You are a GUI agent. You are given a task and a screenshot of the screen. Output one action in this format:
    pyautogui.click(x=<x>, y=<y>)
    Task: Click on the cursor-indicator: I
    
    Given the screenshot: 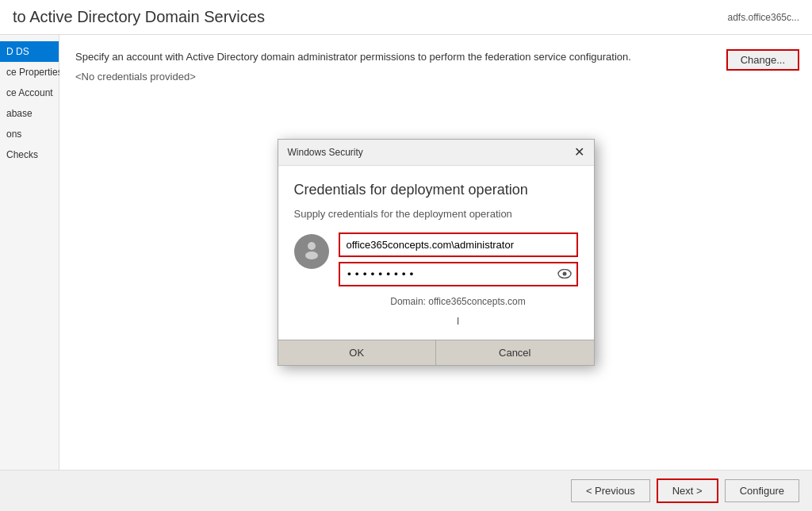 What is the action you would take?
    pyautogui.click(x=458, y=321)
    